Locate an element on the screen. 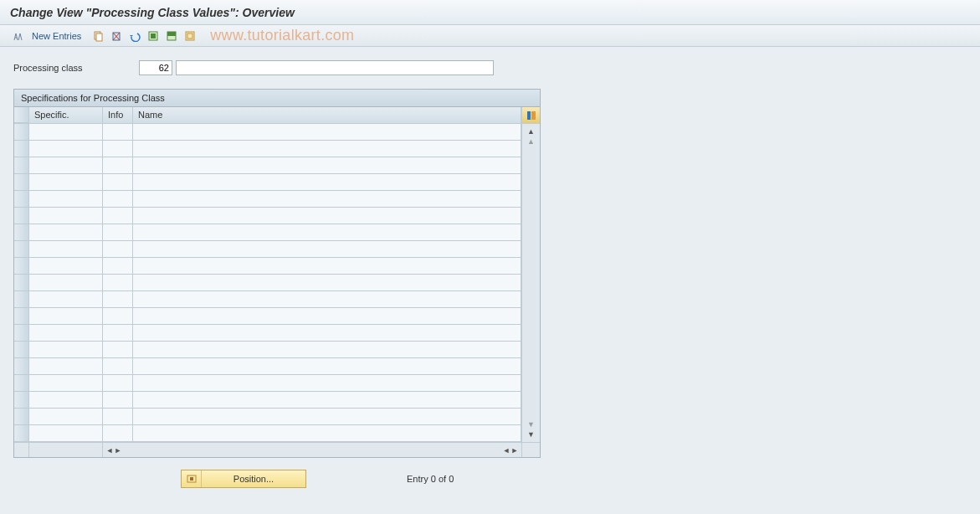 Image resolution: width=980 pixels, height=514 pixels. select-block-icon is located at coordinates (172, 36).